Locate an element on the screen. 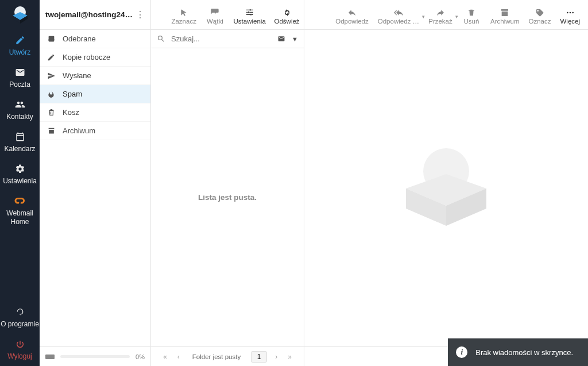 The width and height of the screenshot is (588, 366). fire-icon is located at coordinates (51, 94).